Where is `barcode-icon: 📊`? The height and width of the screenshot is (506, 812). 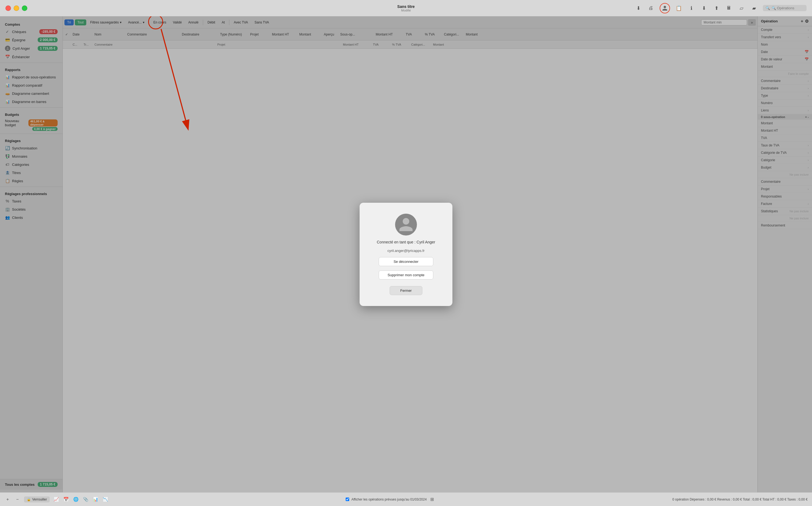 barcode-icon: 📊 is located at coordinates (96, 499).